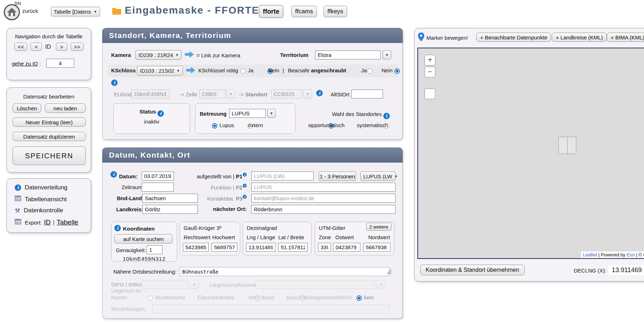 The image size is (644, 323). I want to click on p2-input, so click(323, 187).